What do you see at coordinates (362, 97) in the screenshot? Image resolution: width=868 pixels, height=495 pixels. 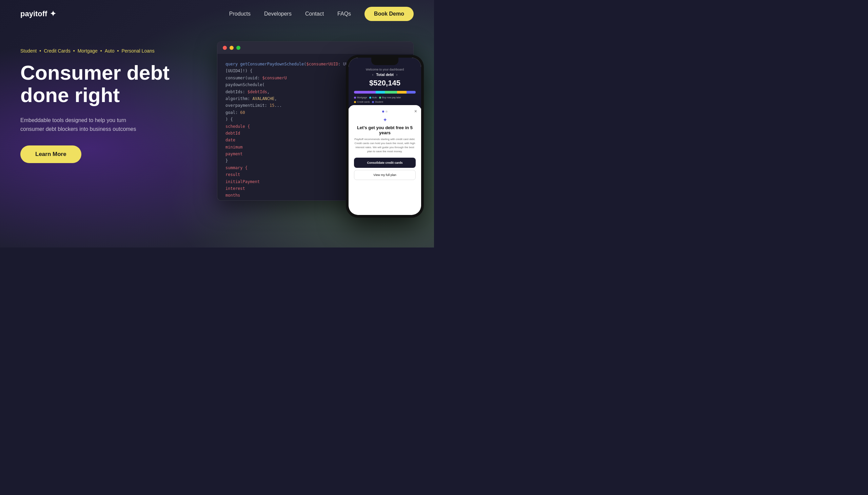 I see `legend-label-mortgage: Mortgage` at bounding box center [362, 97].